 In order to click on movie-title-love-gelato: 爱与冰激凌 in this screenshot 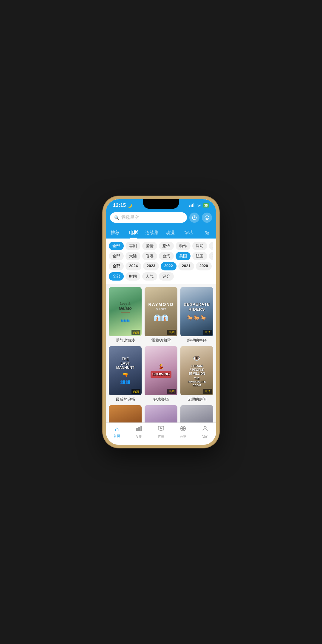, I will do `click(125, 340)`.